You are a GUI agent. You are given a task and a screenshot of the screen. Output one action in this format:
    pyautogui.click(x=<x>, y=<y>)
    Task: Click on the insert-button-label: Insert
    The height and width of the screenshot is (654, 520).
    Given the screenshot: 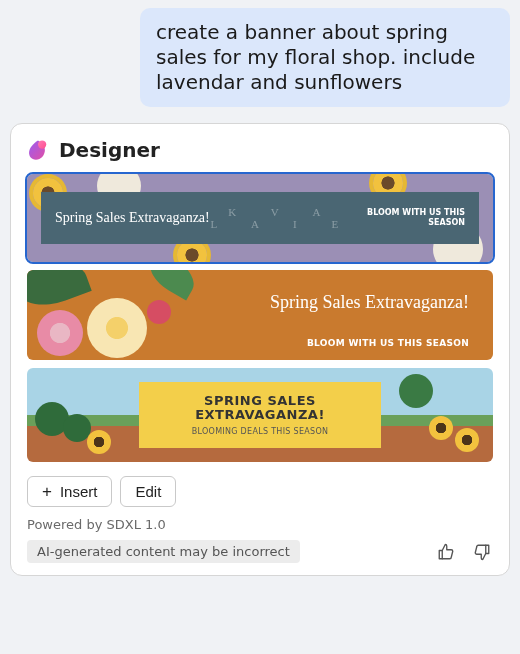 What is the action you would take?
    pyautogui.click(x=79, y=492)
    